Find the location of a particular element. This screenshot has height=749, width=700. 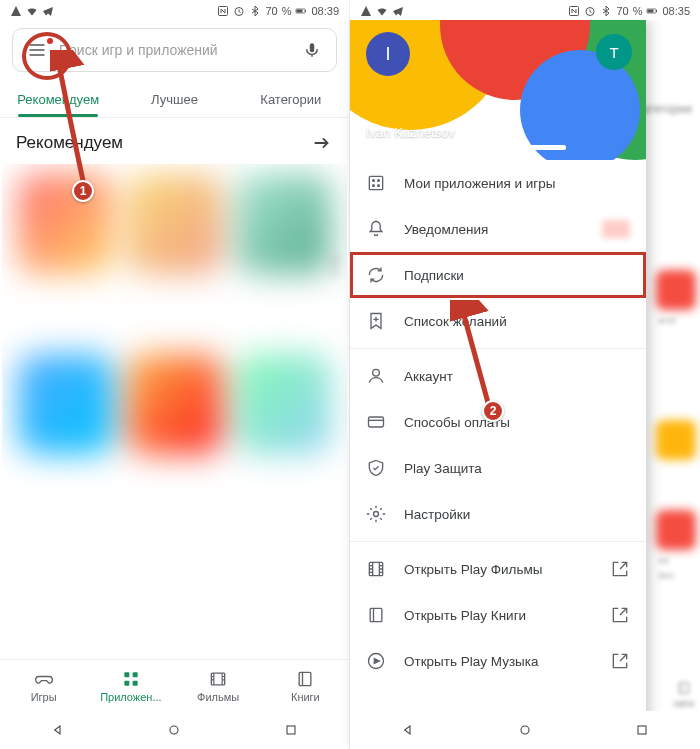

gear-icon is located at coordinates (376, 514).